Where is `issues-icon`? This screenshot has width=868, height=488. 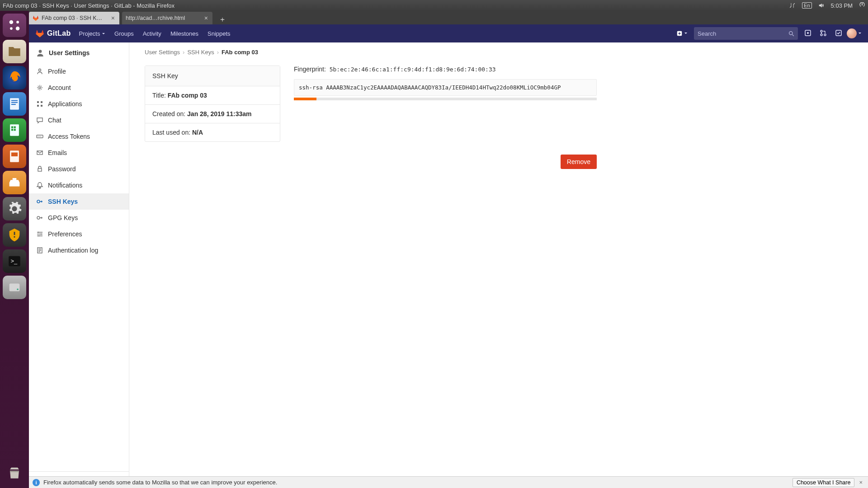 issues-icon is located at coordinates (808, 33).